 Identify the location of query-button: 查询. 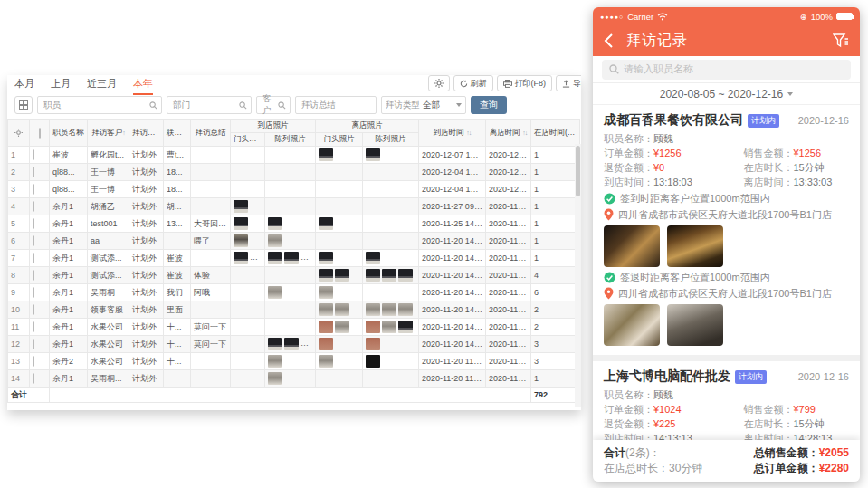
(489, 105).